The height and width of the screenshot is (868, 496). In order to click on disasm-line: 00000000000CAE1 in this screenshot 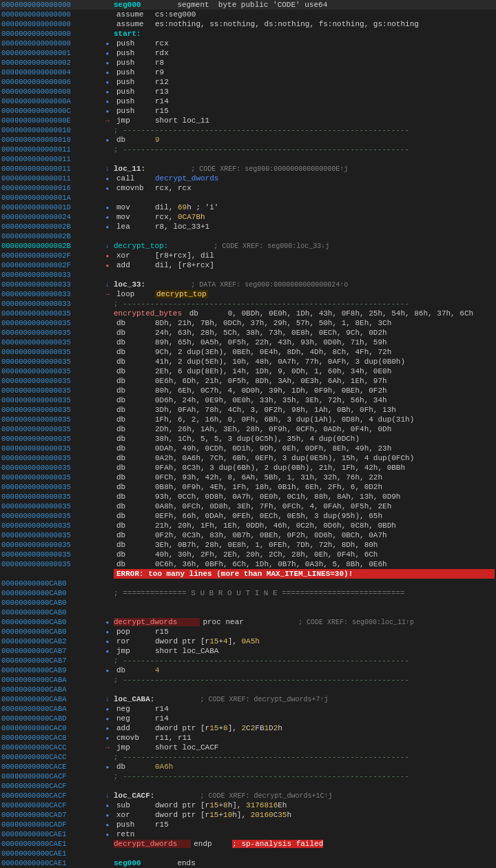, I will do `click(248, 854)`.